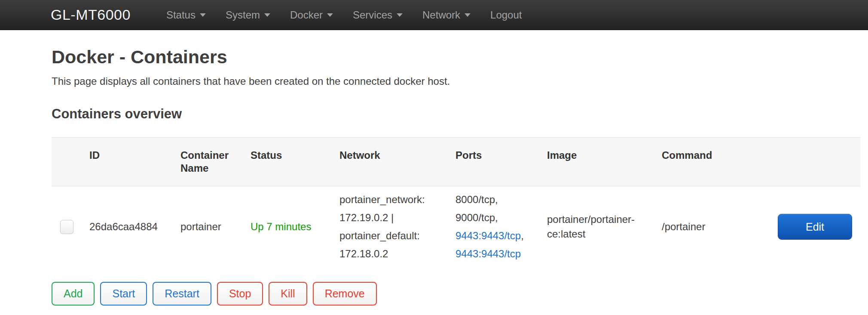 The width and height of the screenshot is (868, 315). What do you see at coordinates (604, 162) in the screenshot?
I see `header-image: Image` at bounding box center [604, 162].